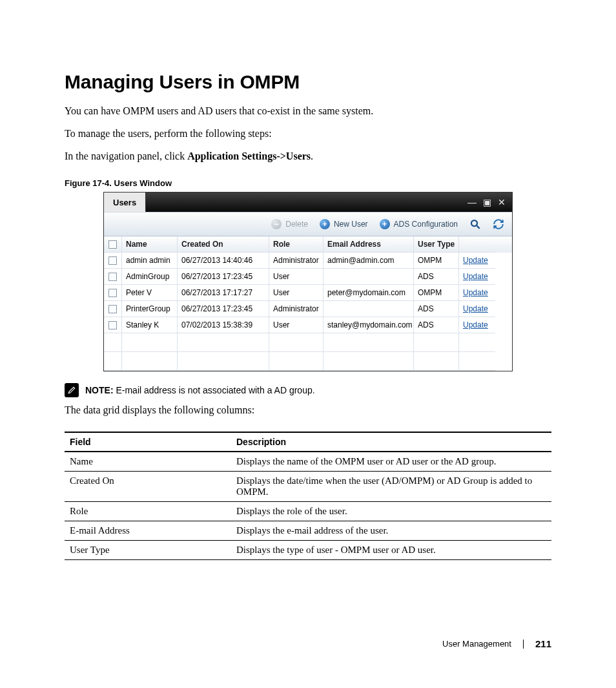 This screenshot has height=688, width=616. Describe the element at coordinates (369, 326) in the screenshot. I see `cell-email: stanley@mydomain.com` at that location.